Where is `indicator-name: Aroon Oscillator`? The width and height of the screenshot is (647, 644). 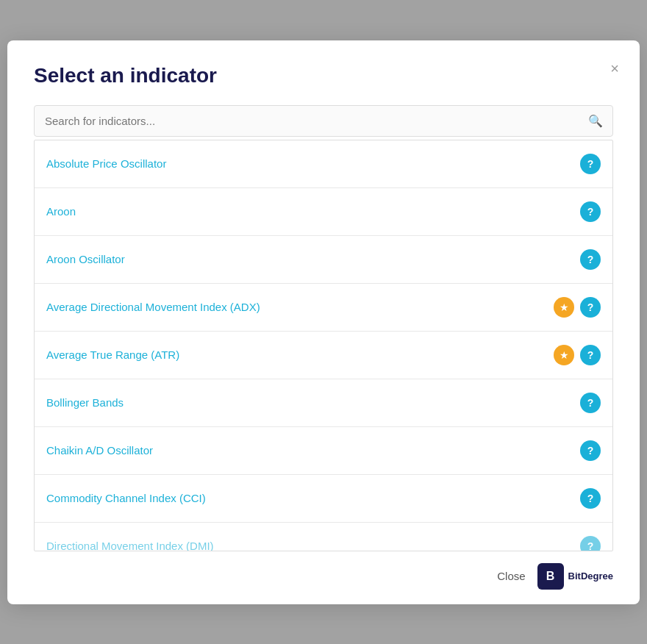 indicator-name: Aroon Oscillator is located at coordinates (85, 259).